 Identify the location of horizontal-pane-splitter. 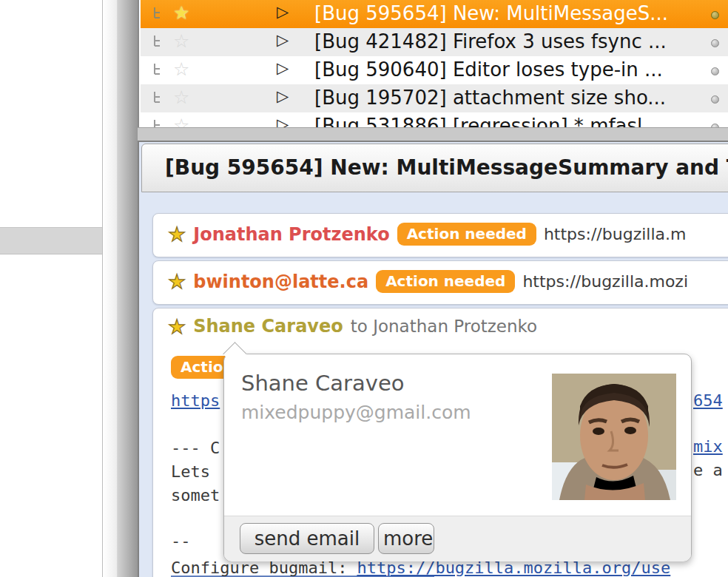
(433, 135).